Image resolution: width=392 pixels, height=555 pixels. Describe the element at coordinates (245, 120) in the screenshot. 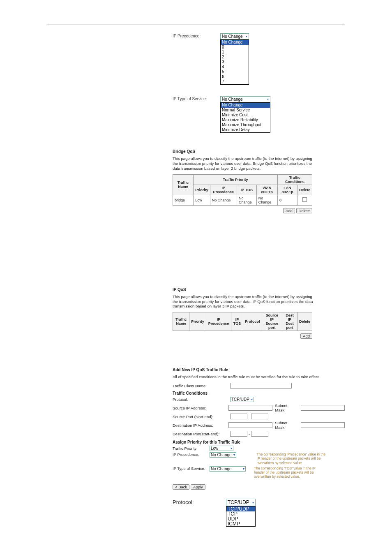

I see `option-maximize-reliability: Maximize Reliability` at that location.